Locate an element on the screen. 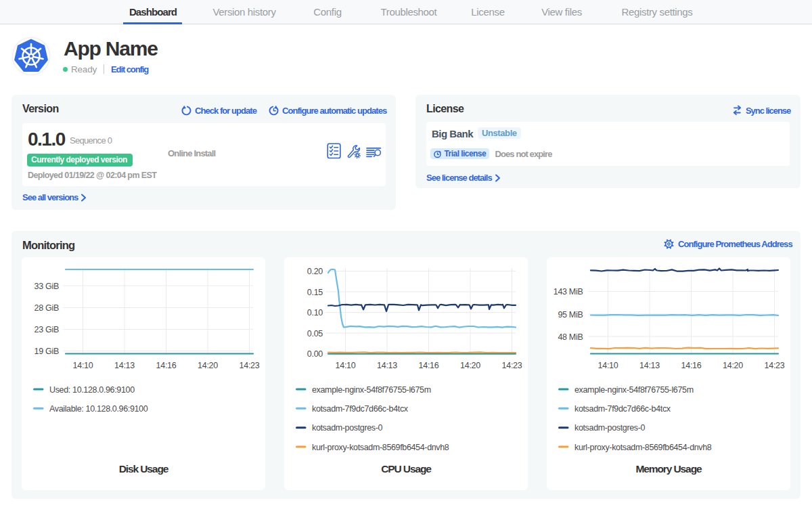 This screenshot has width=812, height=505. svg-text: Memory Usage is located at coordinates (669, 468).